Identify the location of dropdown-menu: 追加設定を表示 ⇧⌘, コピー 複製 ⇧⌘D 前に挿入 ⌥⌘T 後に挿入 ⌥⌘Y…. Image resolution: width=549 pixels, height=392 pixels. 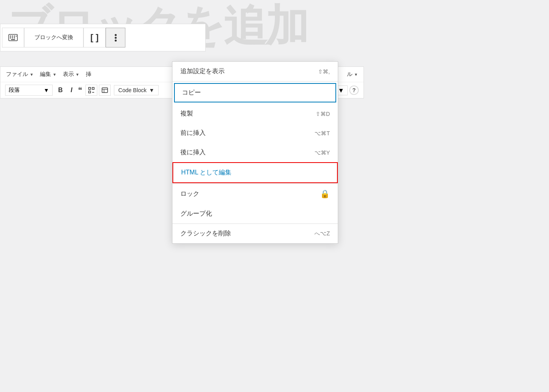
(255, 153).